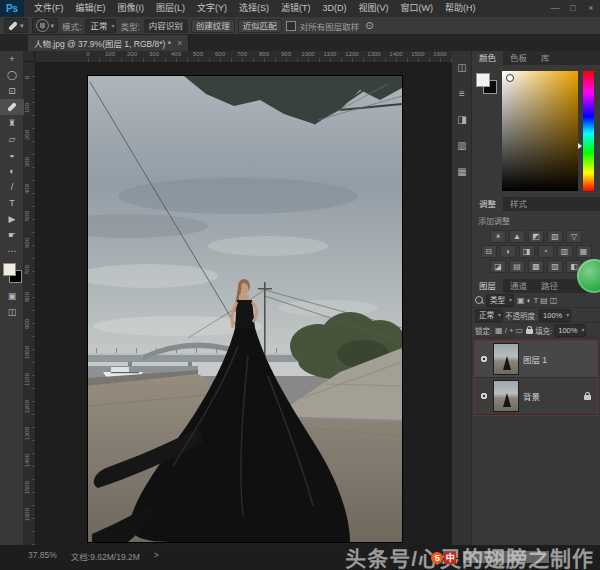 Image resolution: width=600 pixels, height=570 pixels. I want to click on dodge-tool: ◐, so click(12, 171).